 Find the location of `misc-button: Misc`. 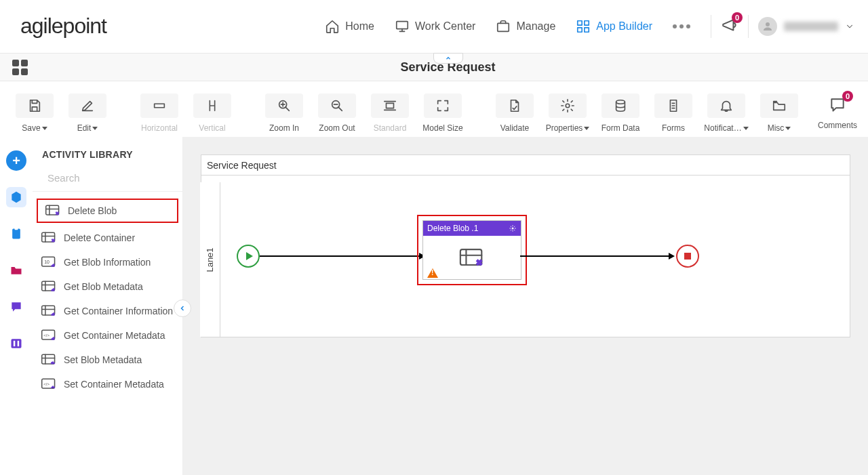

misc-button: Misc is located at coordinates (779, 113).